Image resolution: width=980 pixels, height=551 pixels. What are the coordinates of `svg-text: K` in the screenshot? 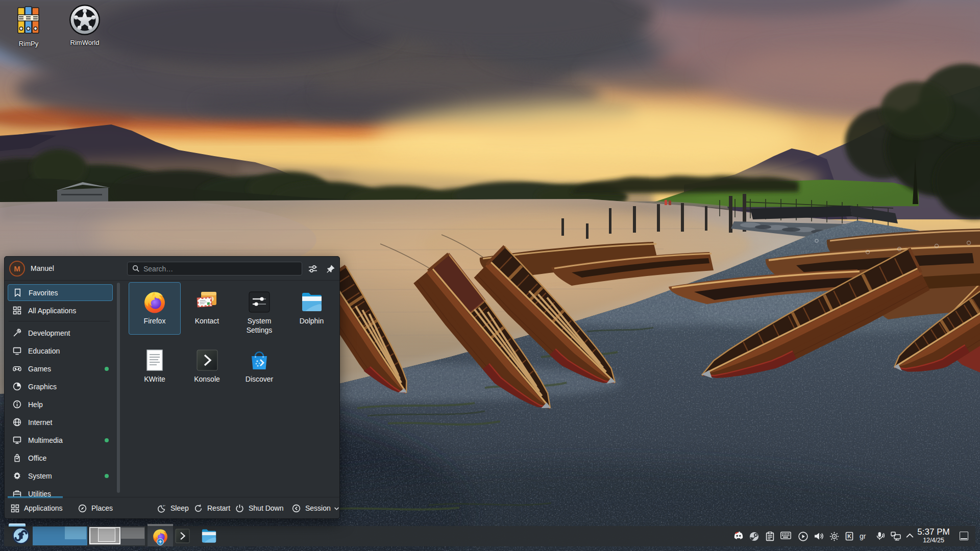 It's located at (849, 536).